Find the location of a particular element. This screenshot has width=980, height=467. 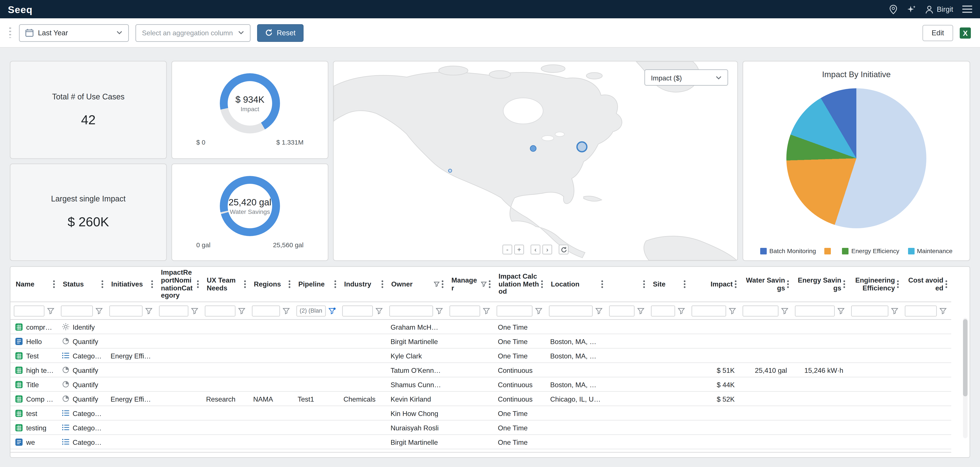

column-header-status: Status is located at coordinates (82, 284).